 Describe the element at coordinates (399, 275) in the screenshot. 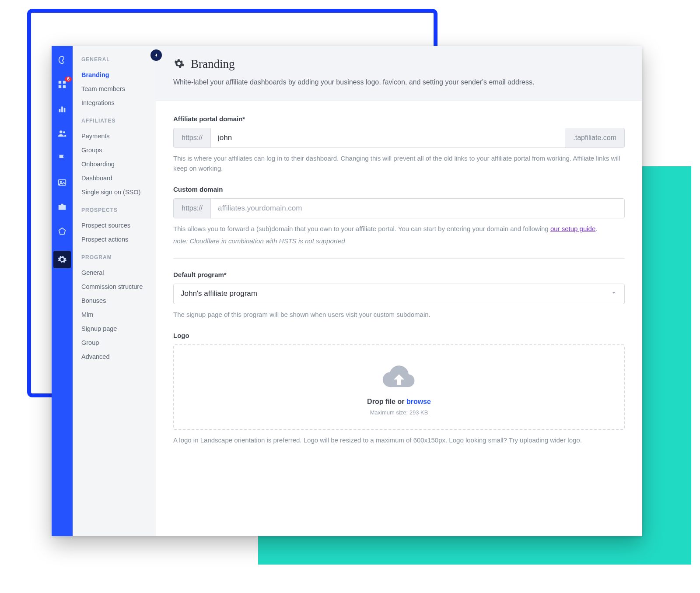

I see `default-program-label: Default program*` at that location.